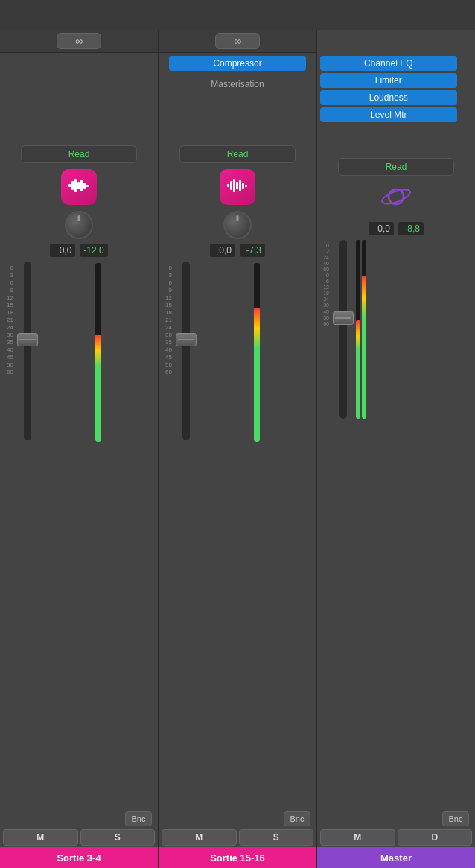 Image resolution: width=475 pixels, height=868 pixels. What do you see at coordinates (79, 154) in the screenshot?
I see `read-button-1: Read` at bounding box center [79, 154].